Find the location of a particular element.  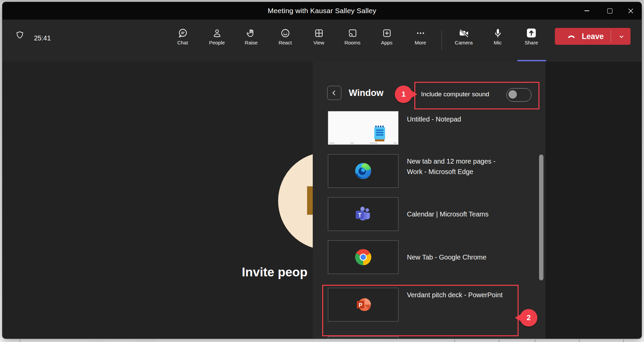

window-title: Meeting with Kausar Salley Salley is located at coordinates (322, 11).